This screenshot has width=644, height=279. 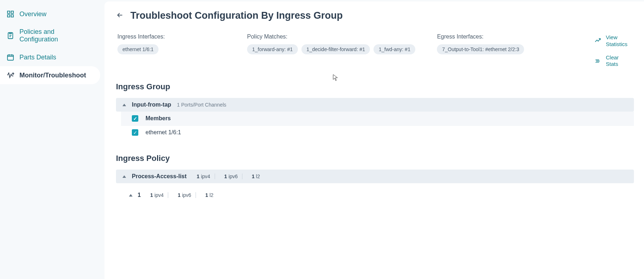 I want to click on sidebar-item-label: Overview, so click(x=33, y=14).